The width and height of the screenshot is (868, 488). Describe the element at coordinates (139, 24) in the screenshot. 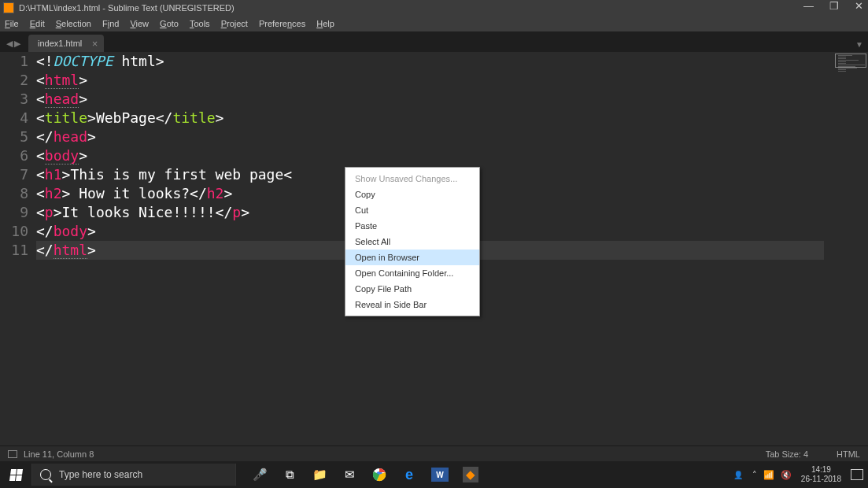

I see `menu-view: View` at that location.